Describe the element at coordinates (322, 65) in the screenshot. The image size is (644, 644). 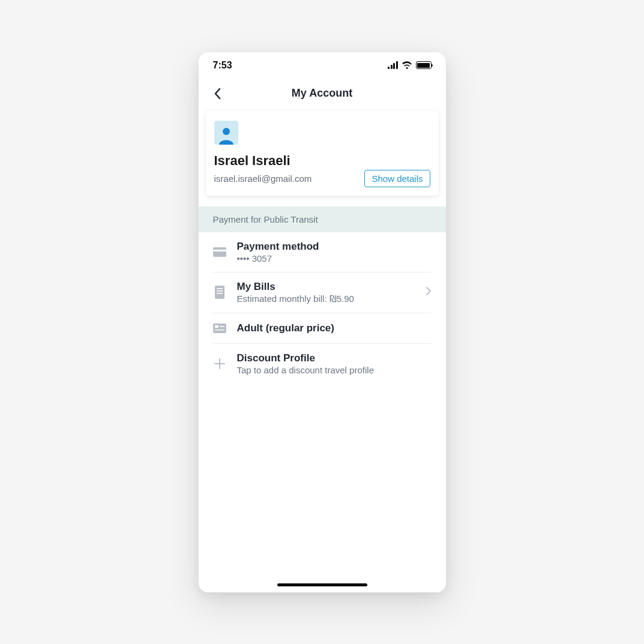
I see `status-bar: 7:53` at that location.